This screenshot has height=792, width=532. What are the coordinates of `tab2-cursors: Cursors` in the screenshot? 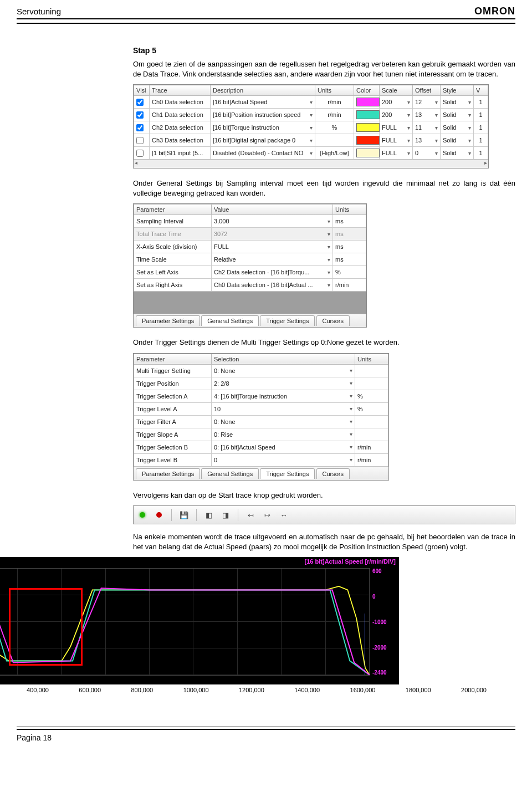 It's located at (334, 473).